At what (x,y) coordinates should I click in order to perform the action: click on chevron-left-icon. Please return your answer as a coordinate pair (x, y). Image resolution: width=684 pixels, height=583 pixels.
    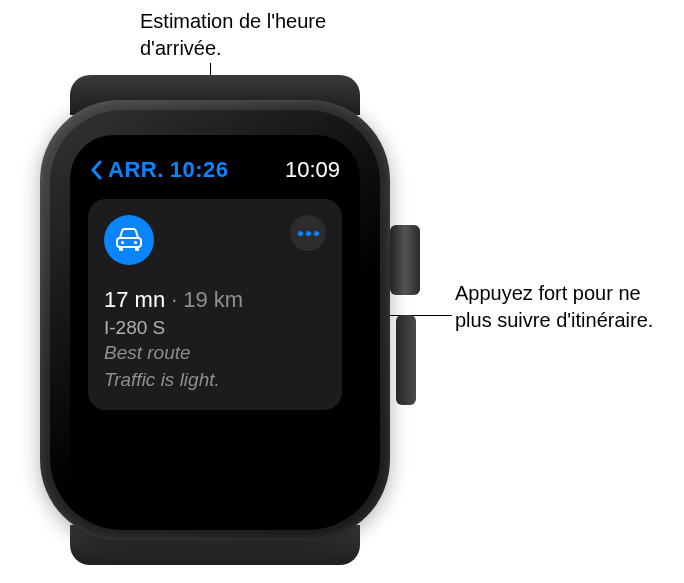
    Looking at the image, I should click on (96, 170).